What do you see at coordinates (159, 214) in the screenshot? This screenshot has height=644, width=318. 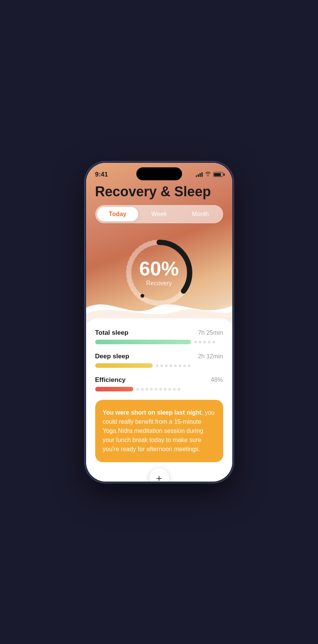 I see `tab-selector: Today Week Month` at bounding box center [159, 214].